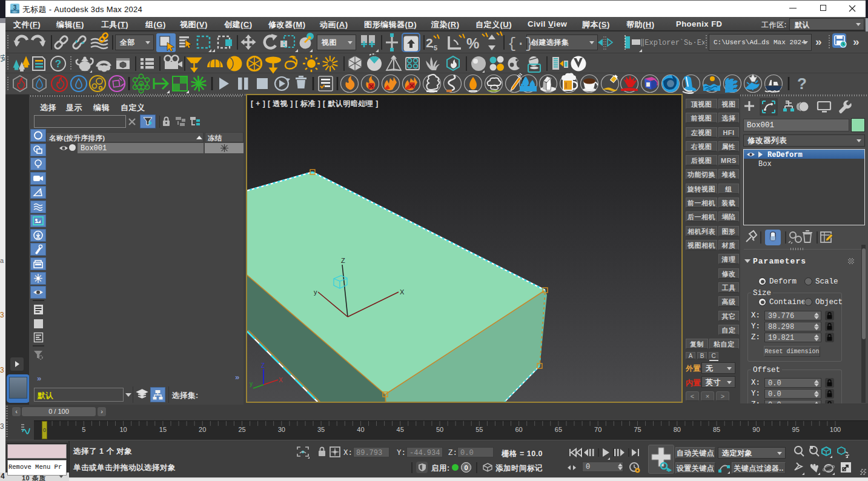 The image size is (868, 481). Describe the element at coordinates (400, 430) in the screenshot. I see `svg-text: 45` at that location.